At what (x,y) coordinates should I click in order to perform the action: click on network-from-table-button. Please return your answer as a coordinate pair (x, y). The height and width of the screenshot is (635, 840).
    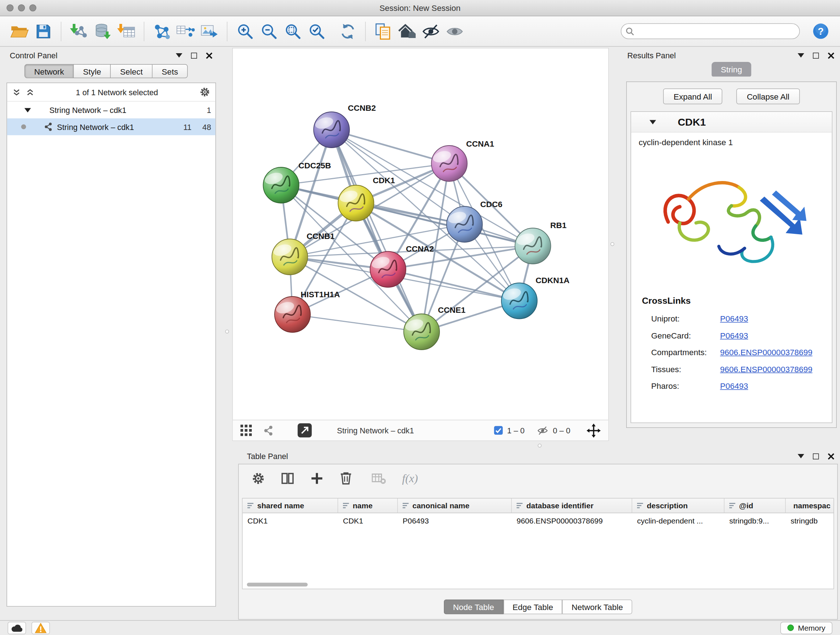
    Looking at the image, I should click on (185, 31).